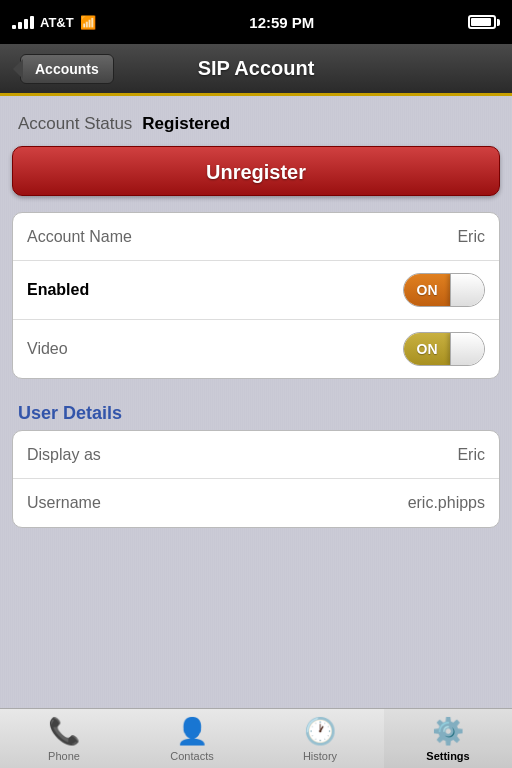 The image size is (512, 768). I want to click on tab-settings: ⚙️ Settings, so click(448, 738).